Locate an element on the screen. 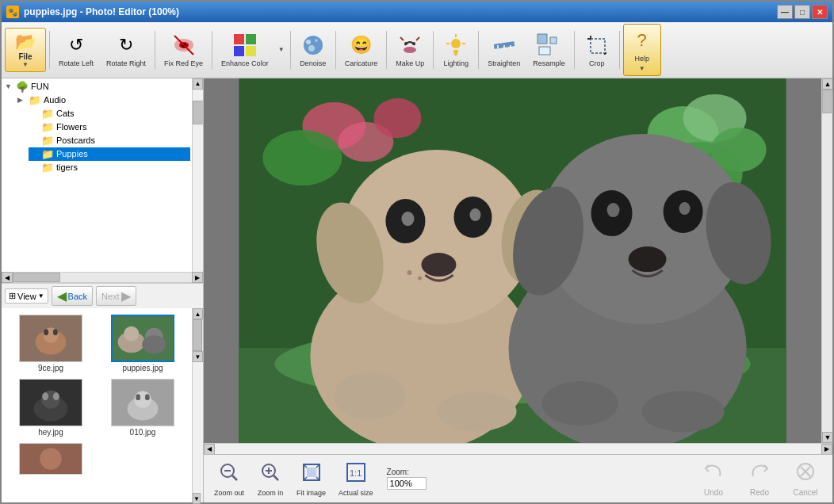 This screenshot has width=834, height=504. view-label: View is located at coordinates (27, 296).